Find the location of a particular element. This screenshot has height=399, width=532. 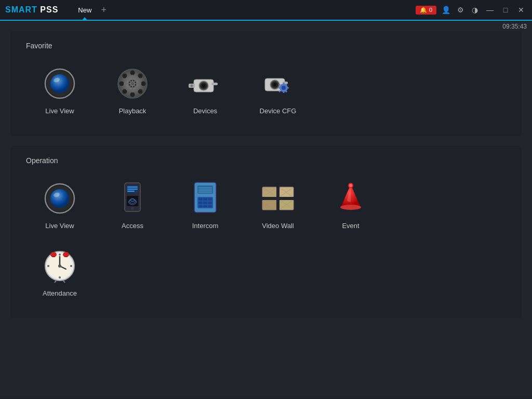

favorite-device-cfg: Device CFG is located at coordinates (278, 90).